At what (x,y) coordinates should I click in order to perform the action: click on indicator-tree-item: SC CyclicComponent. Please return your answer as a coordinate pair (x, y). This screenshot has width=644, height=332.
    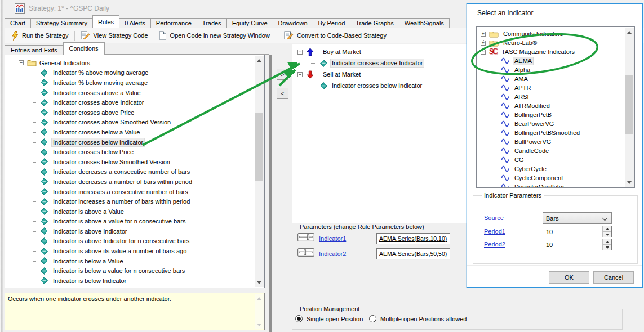
    Looking at the image, I should click on (551, 178).